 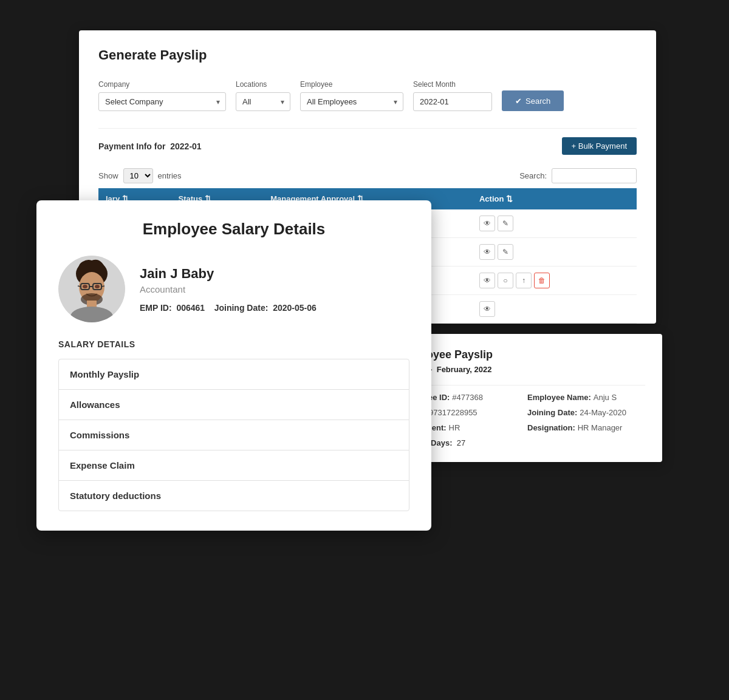 What do you see at coordinates (352, 96) in the screenshot?
I see `employee-filter-group: Employee All Employees` at bounding box center [352, 96].